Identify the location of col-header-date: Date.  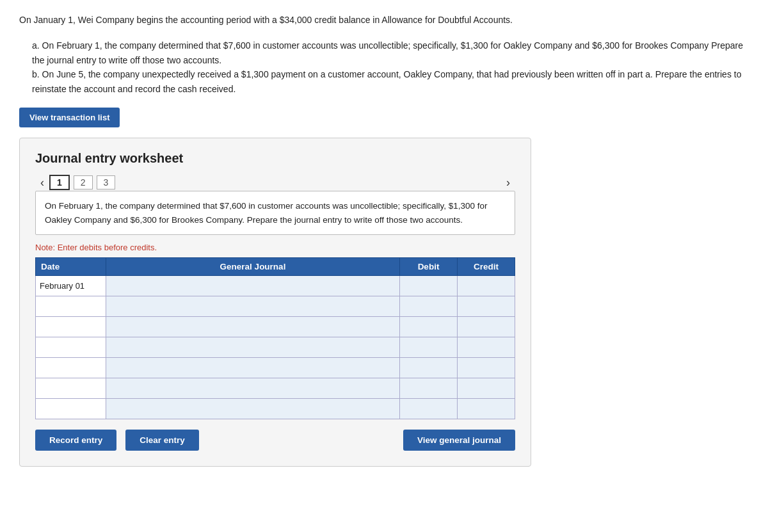
(71, 267).